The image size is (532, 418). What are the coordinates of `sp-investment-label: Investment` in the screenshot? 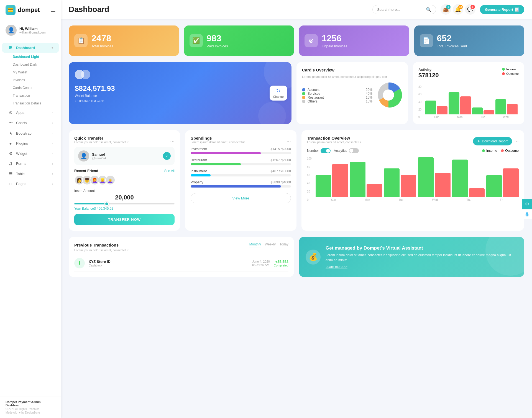 It's located at (199, 149).